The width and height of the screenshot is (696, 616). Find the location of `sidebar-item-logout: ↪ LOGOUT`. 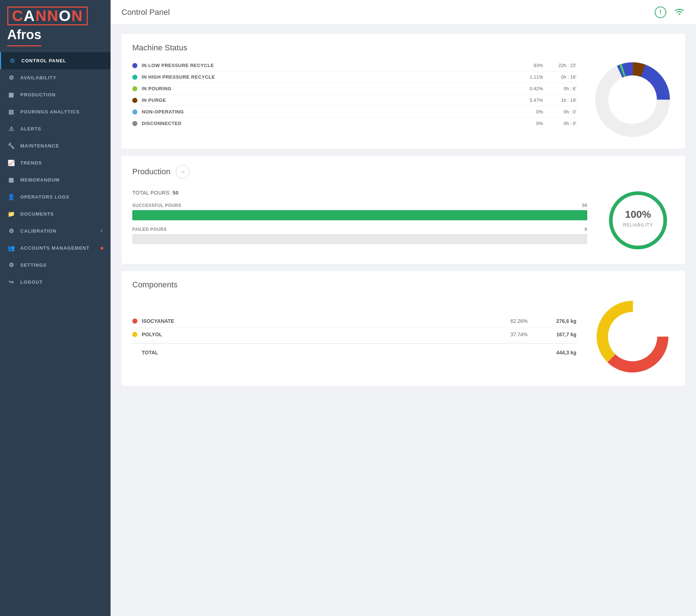

sidebar-item-logout: ↪ LOGOUT is located at coordinates (55, 282).